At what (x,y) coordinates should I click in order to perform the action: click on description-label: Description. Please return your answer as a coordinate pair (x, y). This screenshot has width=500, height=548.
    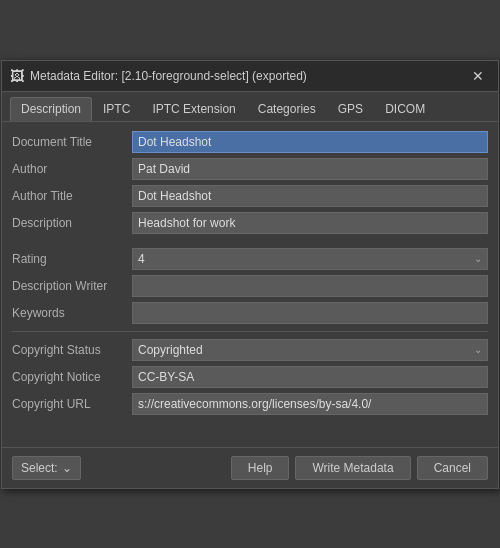
    Looking at the image, I should click on (72, 223).